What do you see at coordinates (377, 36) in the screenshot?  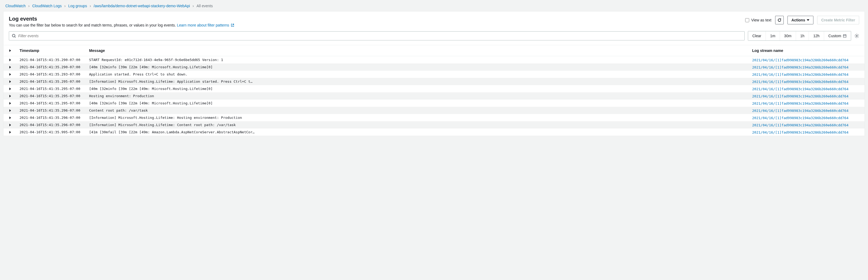 I see `filter-input-container` at bounding box center [377, 36].